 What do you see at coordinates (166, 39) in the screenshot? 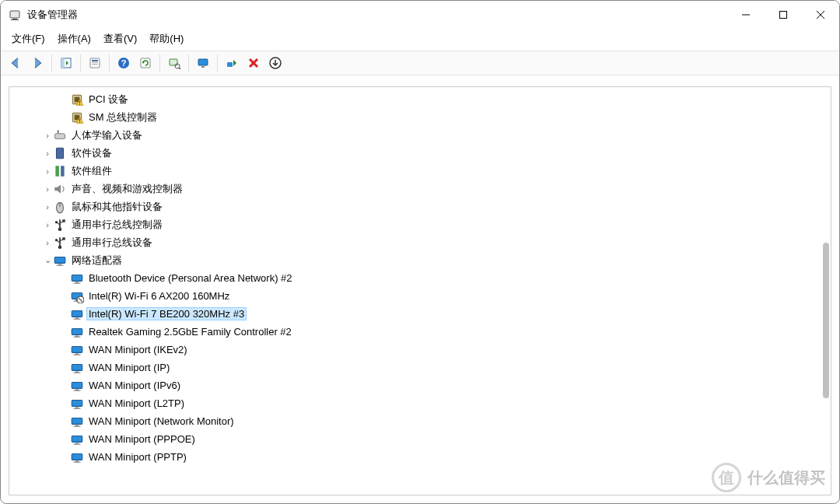
I see `menu-help: 帮助(H)` at bounding box center [166, 39].